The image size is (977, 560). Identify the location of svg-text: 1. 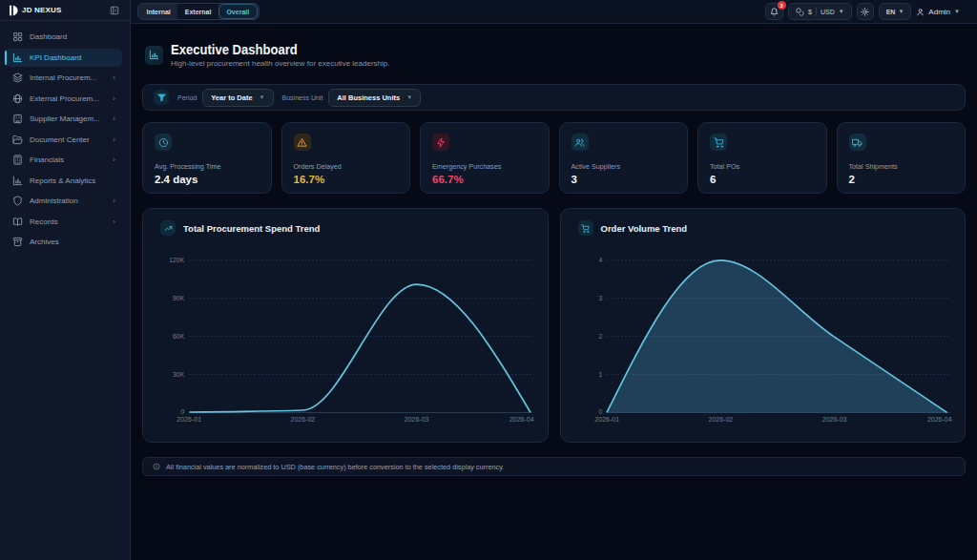
(600, 374).